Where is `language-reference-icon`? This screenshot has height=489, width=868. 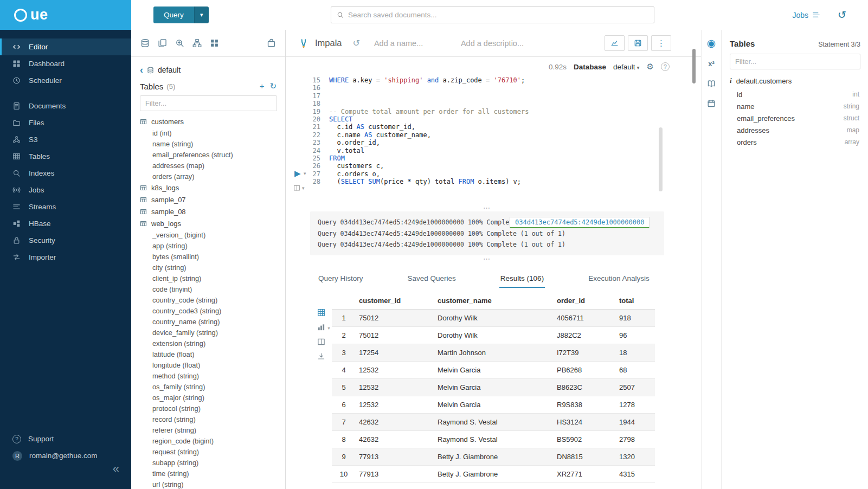 language-reference-icon is located at coordinates (711, 83).